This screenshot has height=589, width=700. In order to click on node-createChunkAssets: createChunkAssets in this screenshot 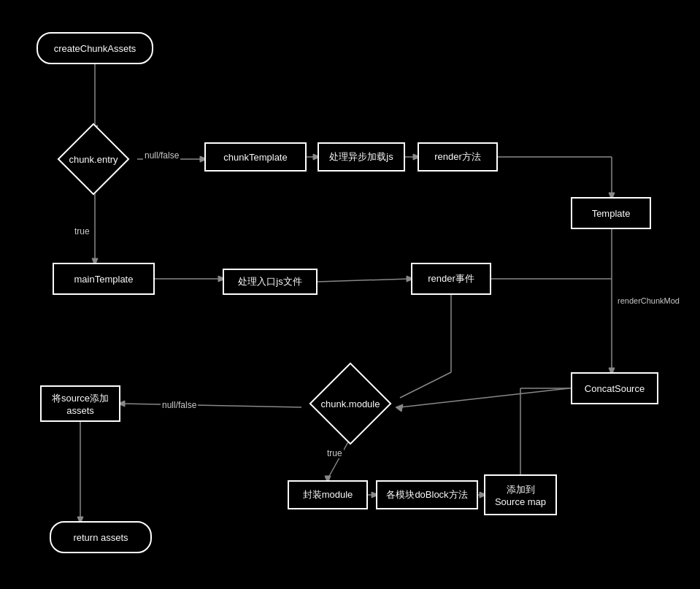, I will do `click(95, 48)`.